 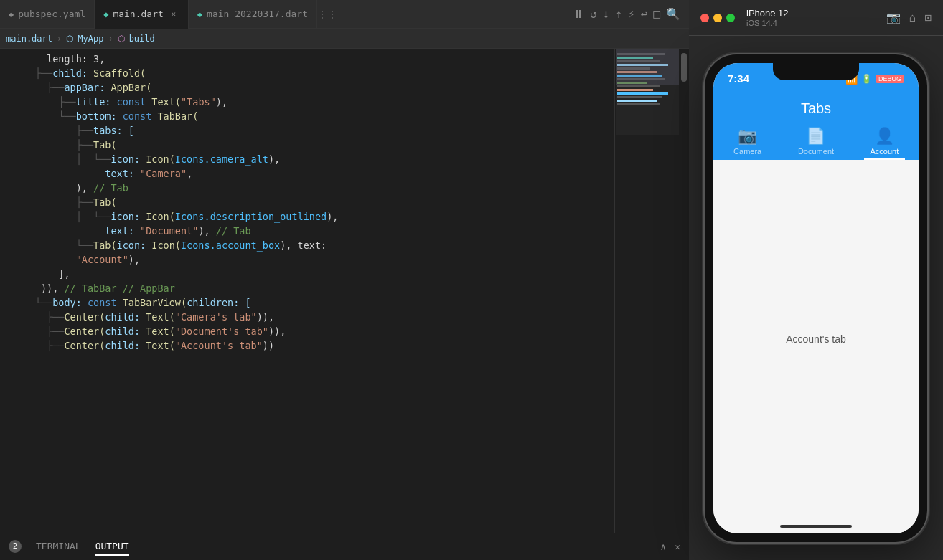 What do you see at coordinates (928, 17) in the screenshot?
I see `rotate-icon: ⊡` at bounding box center [928, 17].